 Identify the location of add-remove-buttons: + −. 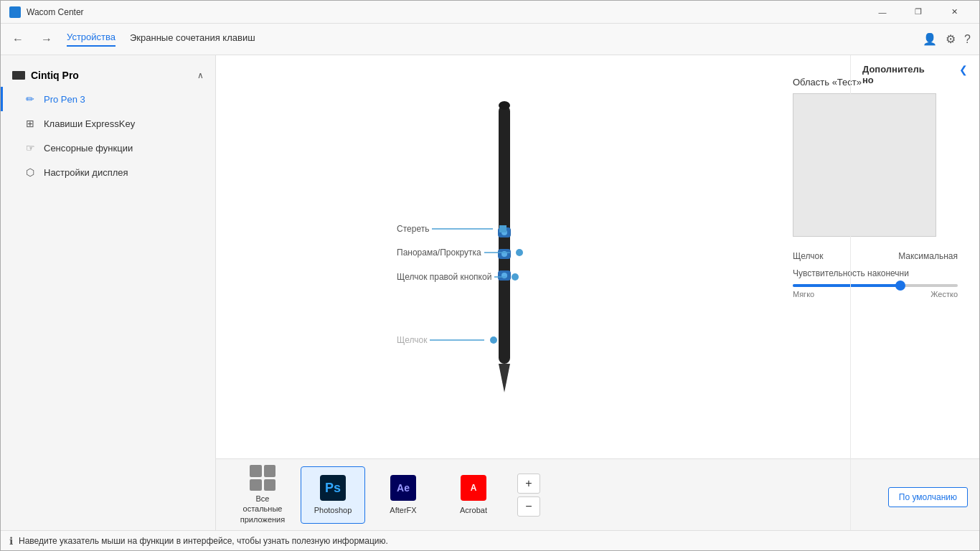
(529, 495).